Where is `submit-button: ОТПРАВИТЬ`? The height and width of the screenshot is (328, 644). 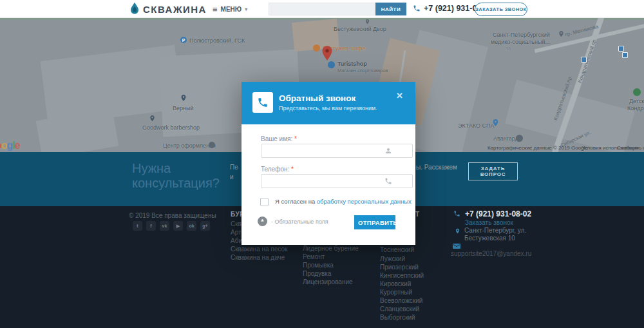 submit-button: ОТПРАВИТЬ is located at coordinates (375, 222).